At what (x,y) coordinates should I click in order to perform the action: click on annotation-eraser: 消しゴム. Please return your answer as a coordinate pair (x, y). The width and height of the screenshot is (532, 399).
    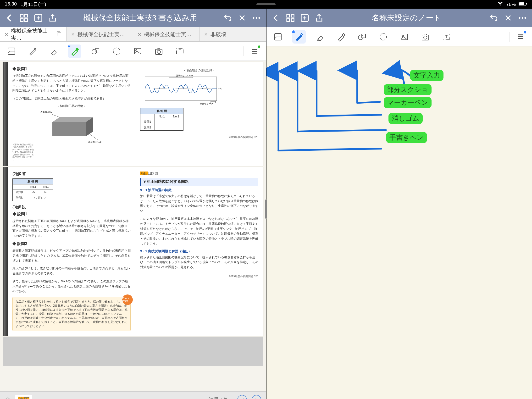
    Looking at the image, I should click on (405, 118).